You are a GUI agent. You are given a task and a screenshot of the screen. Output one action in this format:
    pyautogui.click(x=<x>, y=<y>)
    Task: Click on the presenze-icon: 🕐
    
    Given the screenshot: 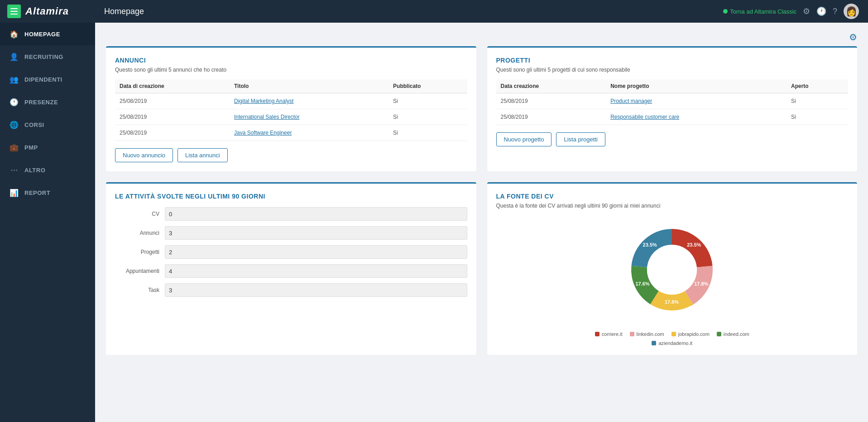 What is the action you would take?
    pyautogui.click(x=14, y=102)
    